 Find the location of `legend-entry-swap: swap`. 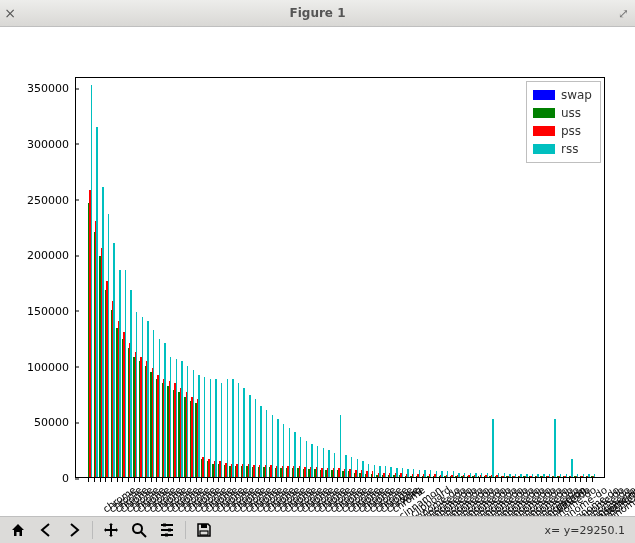

legend-entry-swap: swap is located at coordinates (562, 95).